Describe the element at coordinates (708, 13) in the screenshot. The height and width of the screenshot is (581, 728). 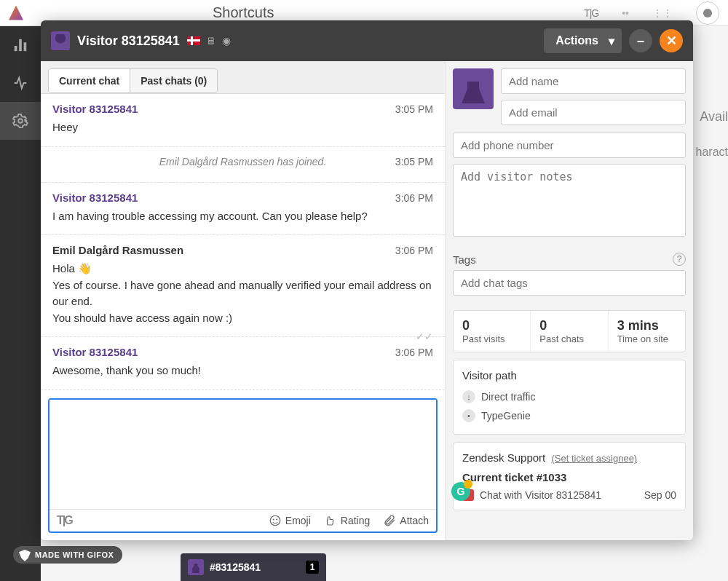
I see `user-avatar` at that location.